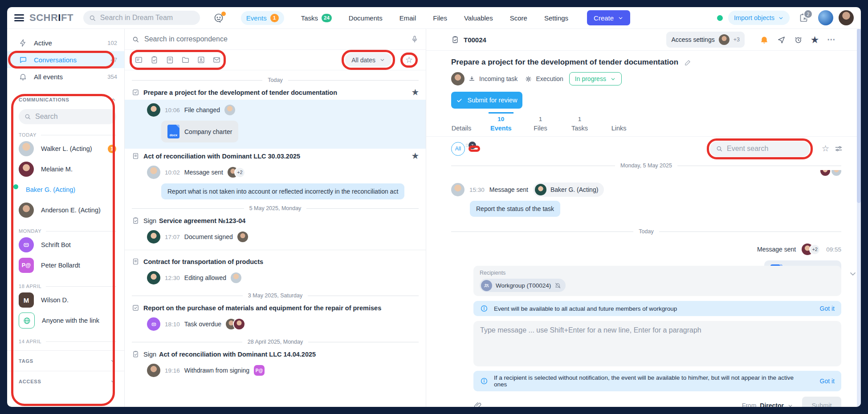 This screenshot has height=414, width=868. What do you see at coordinates (316, 18) in the screenshot?
I see `nav-tasks: Tasks 24` at bounding box center [316, 18].